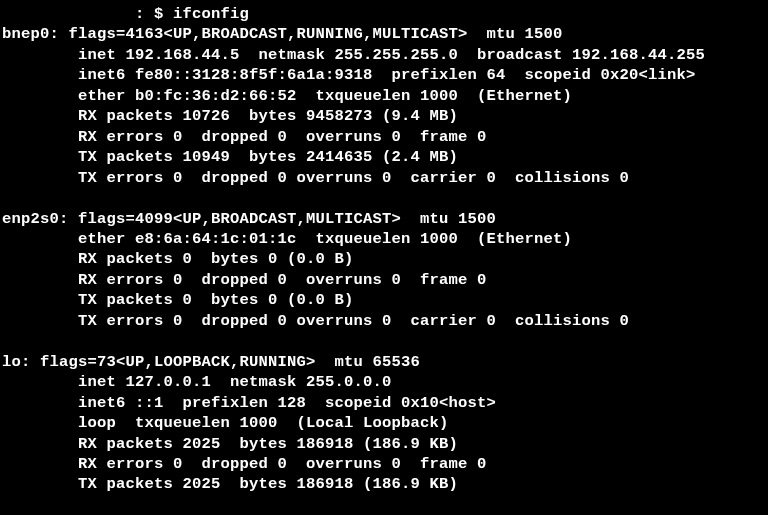 The height and width of the screenshot is (515, 768). What do you see at coordinates (384, 444) in the screenshot?
I see `iface-line: RX packets 2025 bytes 186918 (186.9 KB)` at bounding box center [384, 444].